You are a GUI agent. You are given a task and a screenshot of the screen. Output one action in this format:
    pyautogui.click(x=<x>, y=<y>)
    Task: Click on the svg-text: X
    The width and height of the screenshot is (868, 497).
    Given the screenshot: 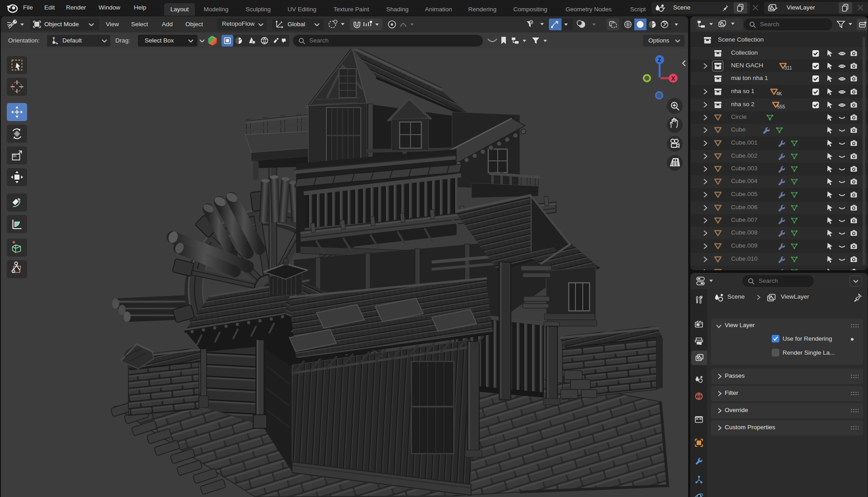 What is the action you would take?
    pyautogui.click(x=673, y=79)
    